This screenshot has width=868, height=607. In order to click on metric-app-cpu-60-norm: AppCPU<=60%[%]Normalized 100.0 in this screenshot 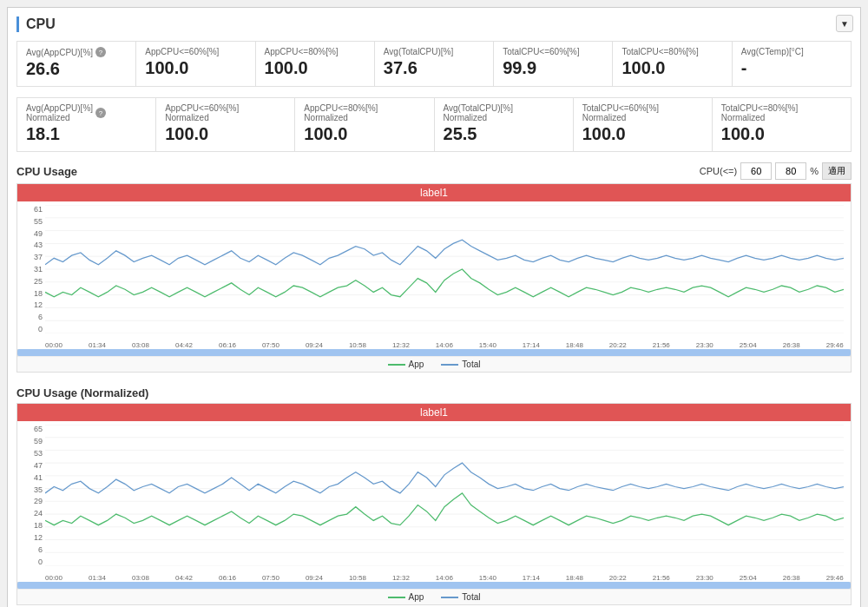, I will do `click(226, 125)`.